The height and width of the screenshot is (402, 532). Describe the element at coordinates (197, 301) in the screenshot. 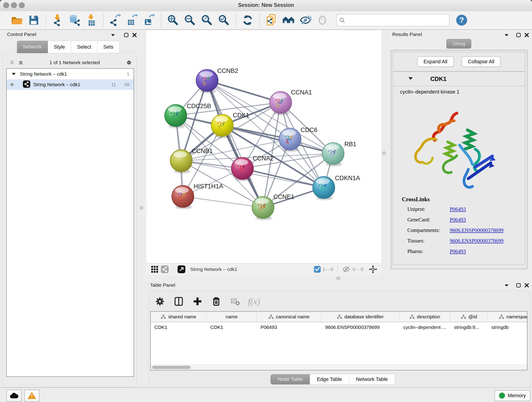

I see `create-column-plus-icon` at that location.